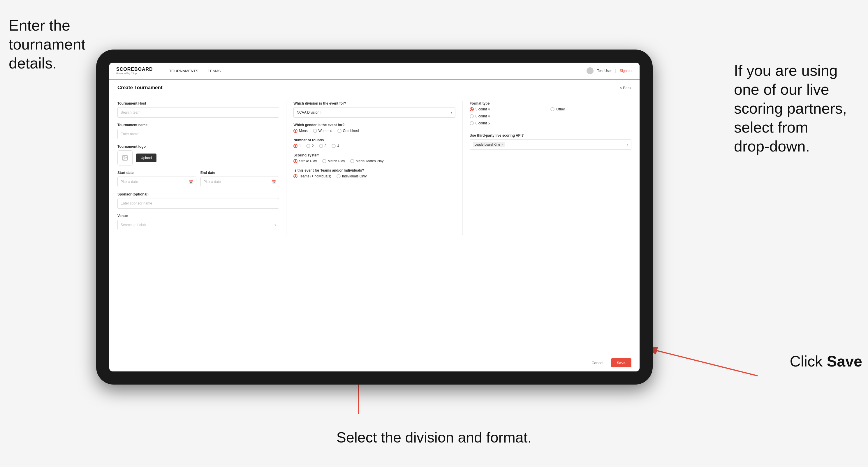 Image resolution: width=868 pixels, height=467 pixels. What do you see at coordinates (472, 123) in the screenshot?
I see `format-6c5-radio` at bounding box center [472, 123].